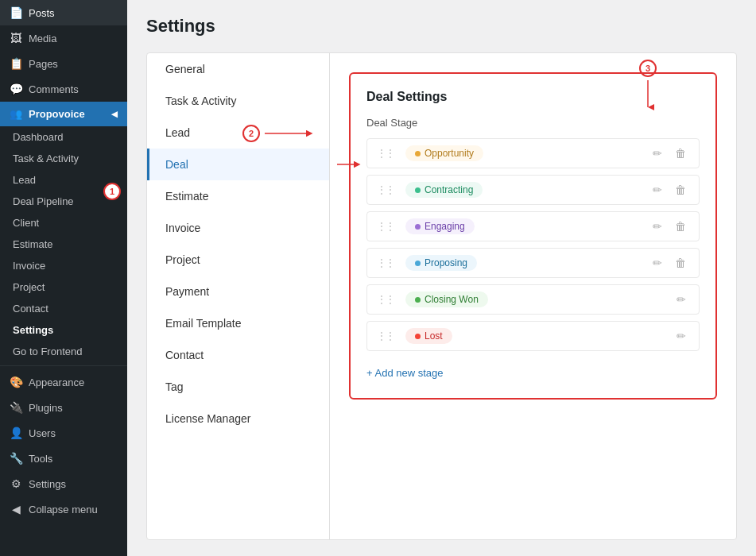 The width and height of the screenshot is (756, 556). I want to click on settings-nav-general: General, so click(238, 69).